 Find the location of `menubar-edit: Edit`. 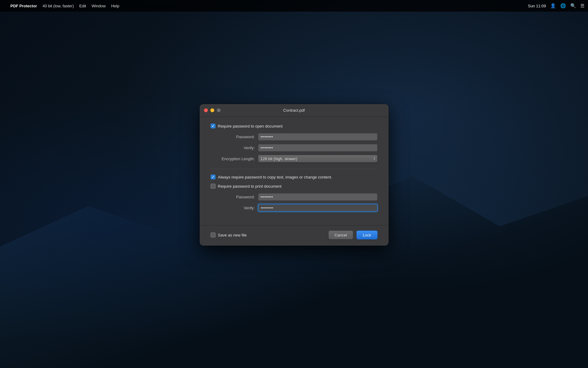

menubar-edit: Edit is located at coordinates (83, 6).